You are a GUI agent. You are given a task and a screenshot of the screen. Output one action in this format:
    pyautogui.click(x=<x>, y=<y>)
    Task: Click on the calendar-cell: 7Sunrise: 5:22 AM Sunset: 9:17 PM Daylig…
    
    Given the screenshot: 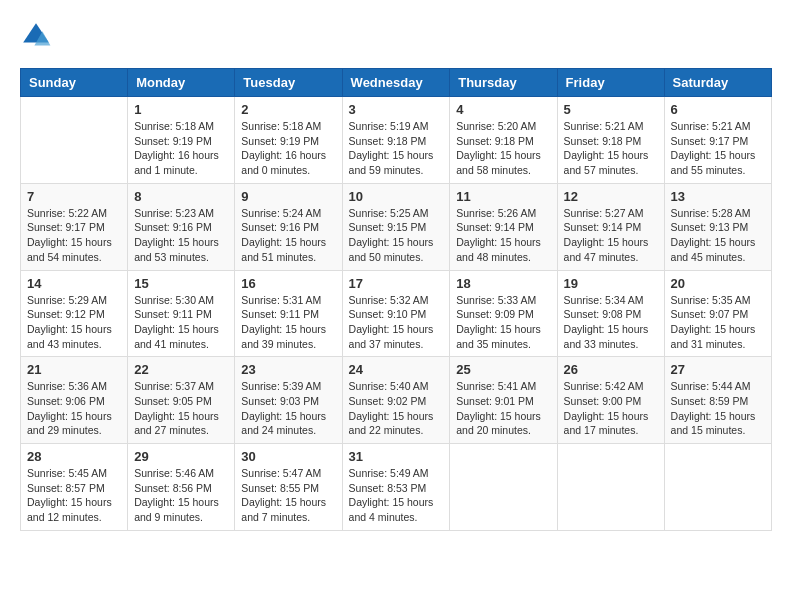 What is the action you would take?
    pyautogui.click(x=74, y=226)
    